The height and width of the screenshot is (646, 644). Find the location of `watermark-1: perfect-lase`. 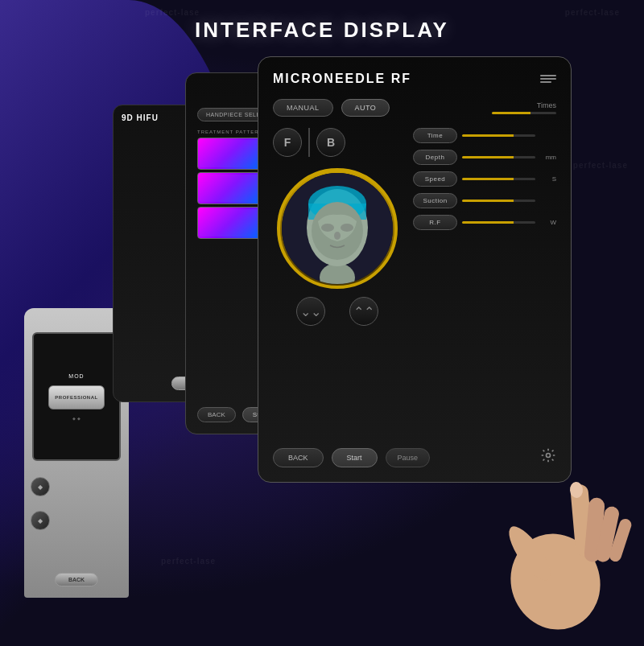

watermark-1: perfect-lase is located at coordinates (172, 13).